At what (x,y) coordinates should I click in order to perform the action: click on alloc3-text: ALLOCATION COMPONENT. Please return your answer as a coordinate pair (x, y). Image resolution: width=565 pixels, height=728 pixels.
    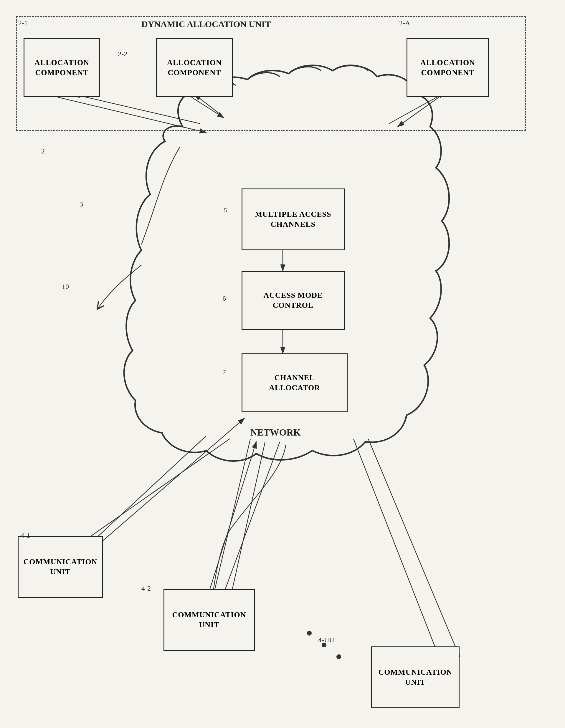
    Looking at the image, I should click on (448, 68).